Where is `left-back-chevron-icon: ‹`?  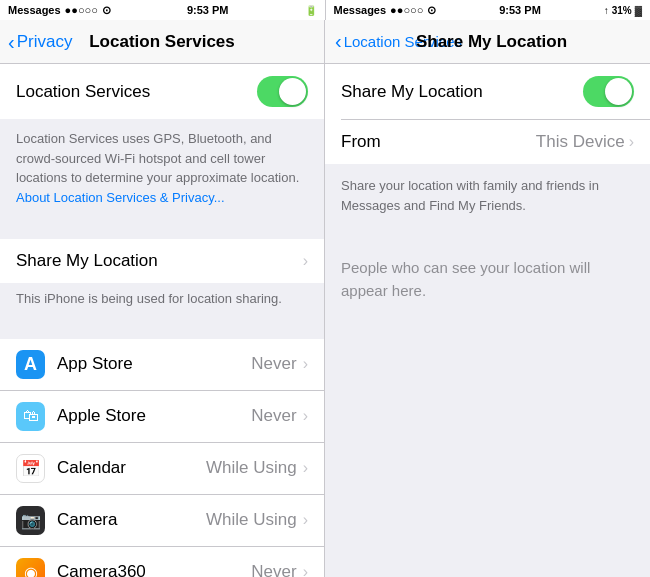 left-back-chevron-icon: ‹ is located at coordinates (12, 42).